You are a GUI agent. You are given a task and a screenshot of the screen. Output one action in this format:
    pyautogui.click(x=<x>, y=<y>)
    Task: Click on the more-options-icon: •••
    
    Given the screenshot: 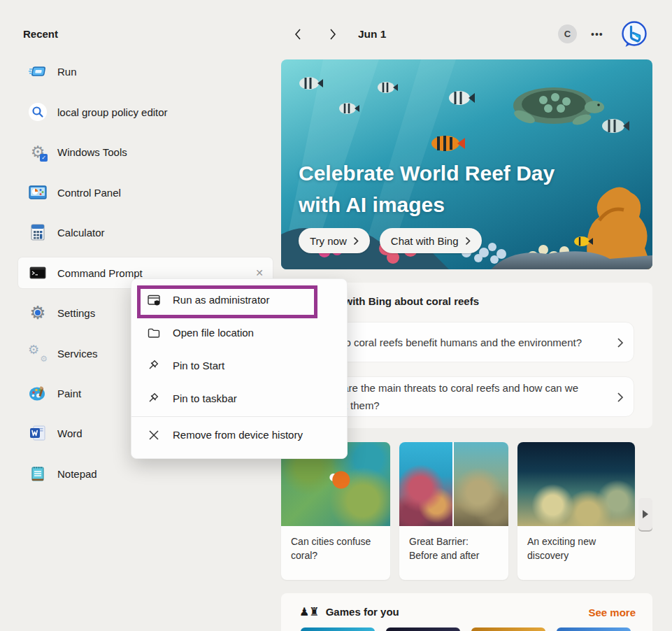 What is the action you would take?
    pyautogui.click(x=597, y=34)
    